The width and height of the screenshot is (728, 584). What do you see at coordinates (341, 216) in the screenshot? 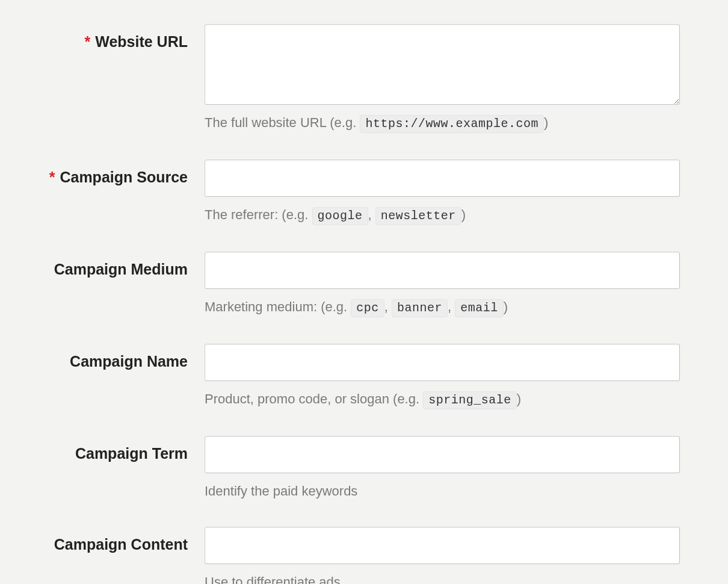
I see `example-code-chip: google` at bounding box center [341, 216].